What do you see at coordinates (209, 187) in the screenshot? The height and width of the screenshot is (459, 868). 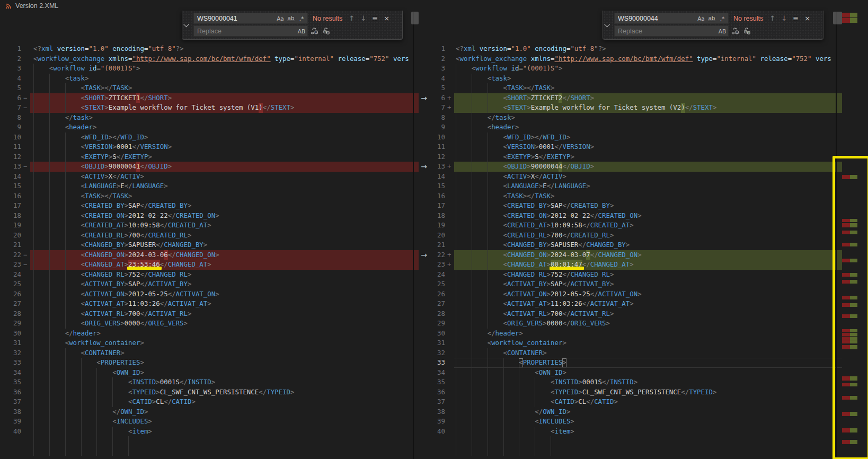 I see `code-line: 15 <LANGUAGE>E</LANGUAGE>` at bounding box center [209, 187].